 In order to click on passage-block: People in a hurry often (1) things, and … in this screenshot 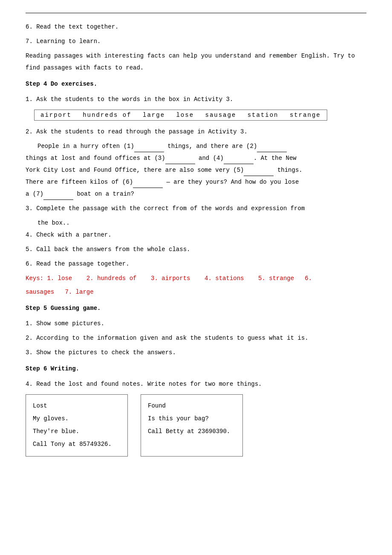, I will do `click(196, 170)`.